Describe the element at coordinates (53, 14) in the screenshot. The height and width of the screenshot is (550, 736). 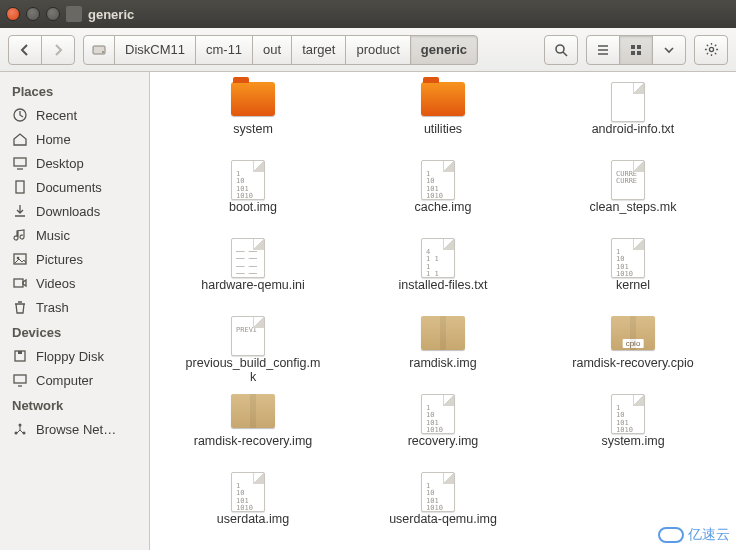
I see `maximize-window-button` at that location.